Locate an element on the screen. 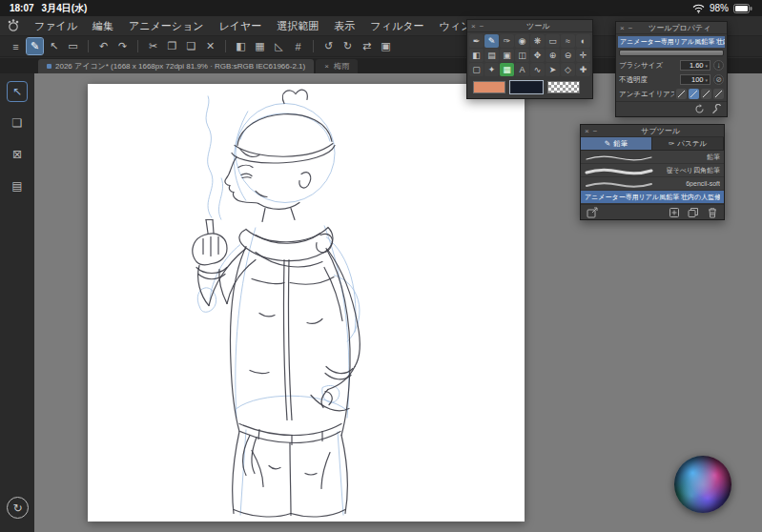  wrench-icon is located at coordinates (717, 109).